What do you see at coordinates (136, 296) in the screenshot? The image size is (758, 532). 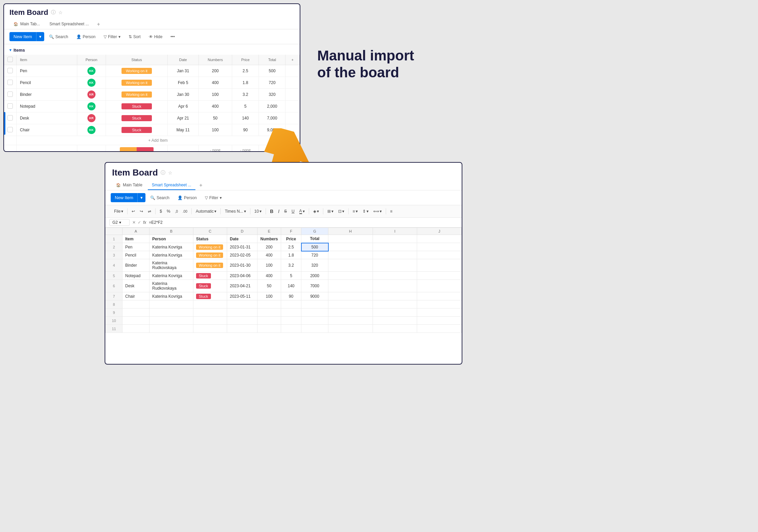 I see `ss-cell-a-5: Chair` at bounding box center [136, 296].